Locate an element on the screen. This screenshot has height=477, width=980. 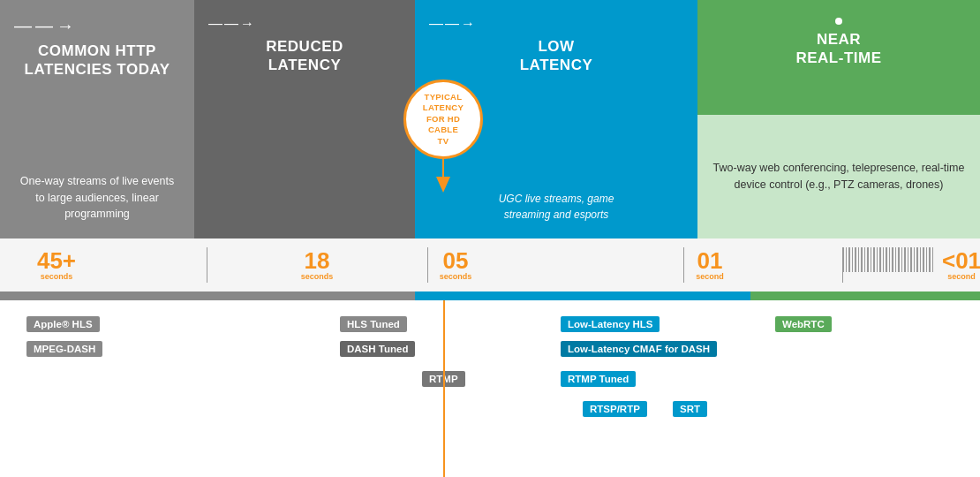
proto-webrtc: WebRTC is located at coordinates (803, 324).